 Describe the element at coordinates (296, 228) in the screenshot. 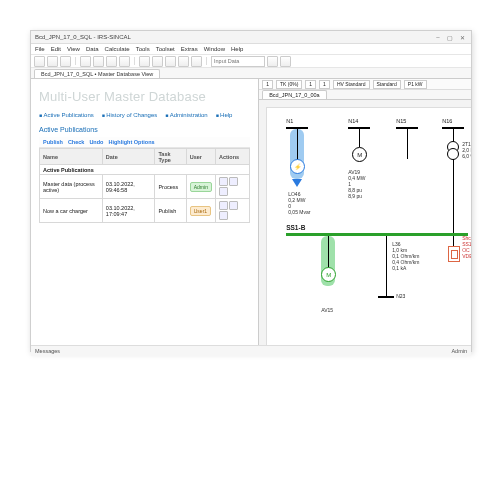

I see `label-bus: SS1-B` at that location.